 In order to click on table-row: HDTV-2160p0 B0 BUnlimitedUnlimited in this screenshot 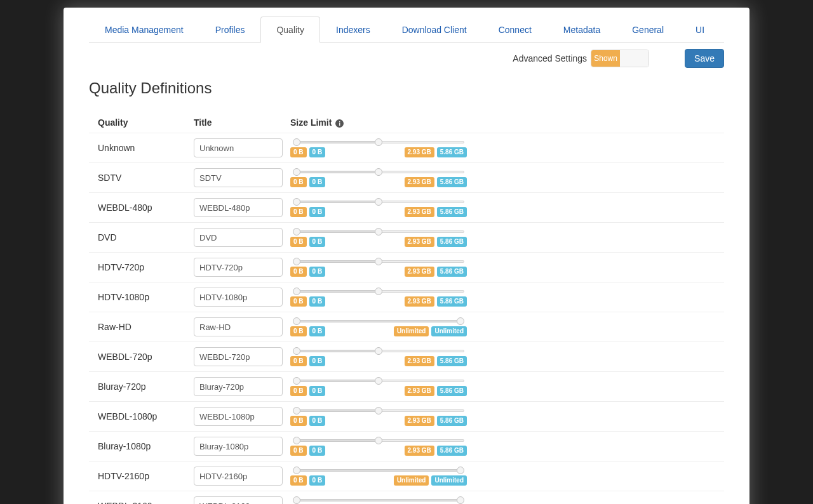, I will do `click(406, 476)`.